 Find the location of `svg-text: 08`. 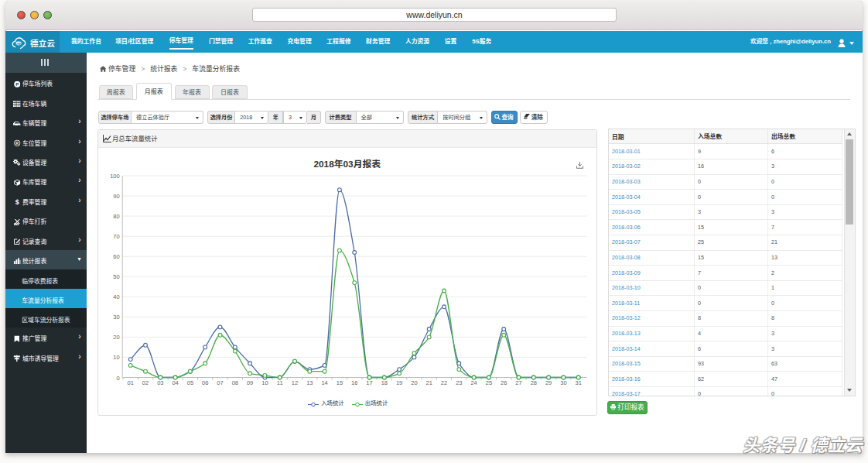

svg-text: 08 is located at coordinates (235, 382).